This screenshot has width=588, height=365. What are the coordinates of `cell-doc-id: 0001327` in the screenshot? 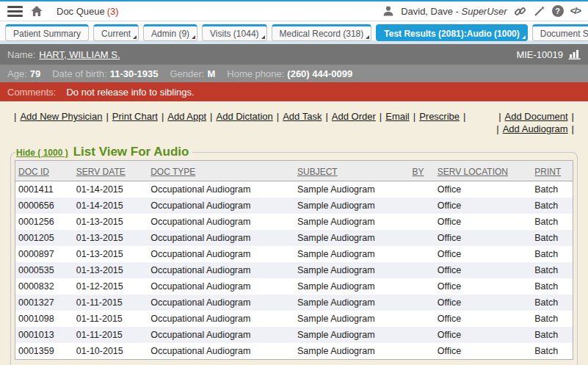 It's located at (44, 303).